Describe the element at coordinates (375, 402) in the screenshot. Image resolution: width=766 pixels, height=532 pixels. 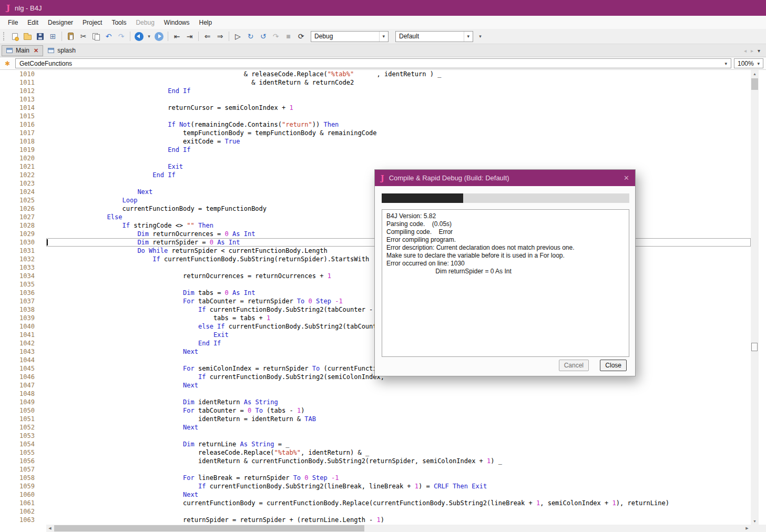
I see `code-line: 1049 Dim identReturn As String` at that location.